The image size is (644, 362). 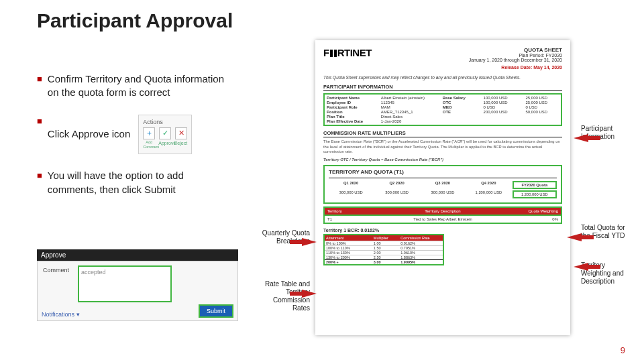 What do you see at coordinates (443, 211) in the screenshot?
I see `ter-h-b: Territory Description` at bounding box center [443, 211].